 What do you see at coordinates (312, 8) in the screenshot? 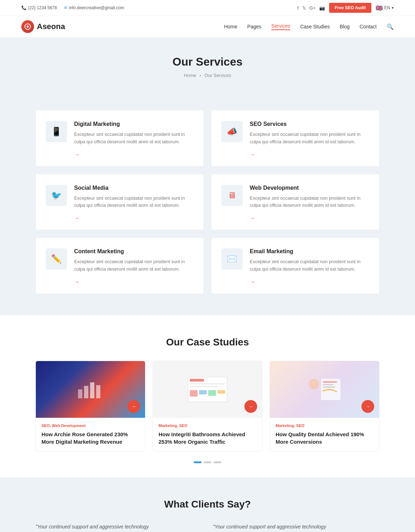
I see `googleplus-icon: G+` at bounding box center [312, 8].